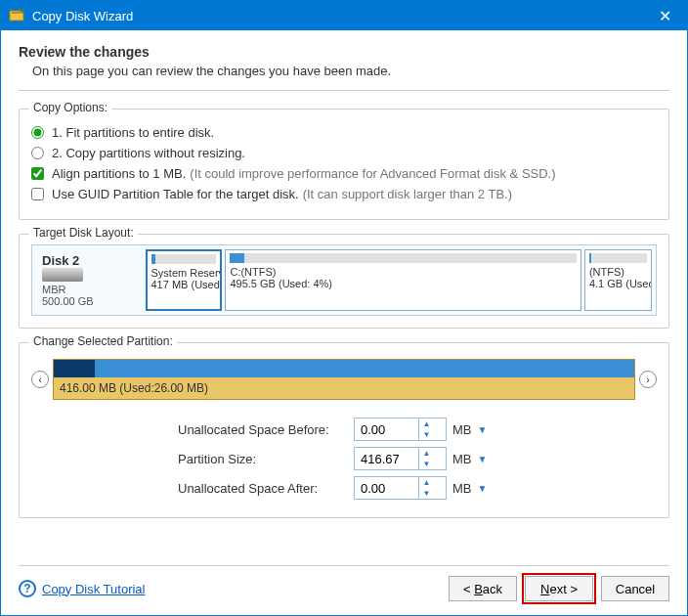  I want to click on radio-fit, so click(37, 133).